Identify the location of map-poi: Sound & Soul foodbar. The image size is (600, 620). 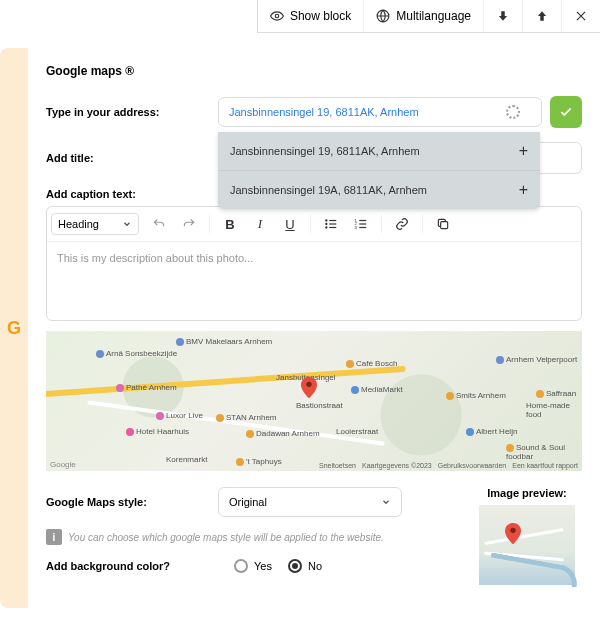
(544, 452).